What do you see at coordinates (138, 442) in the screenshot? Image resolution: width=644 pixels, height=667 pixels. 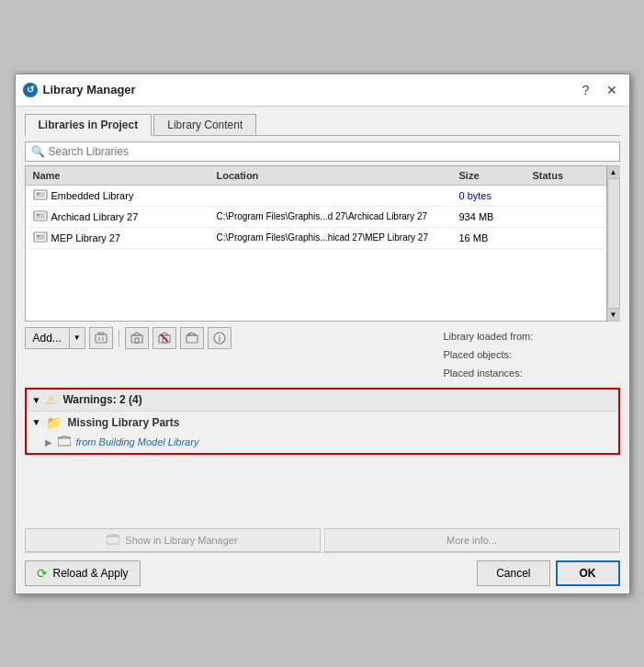 I see `from-library-text: from Building Model Library` at bounding box center [138, 442].